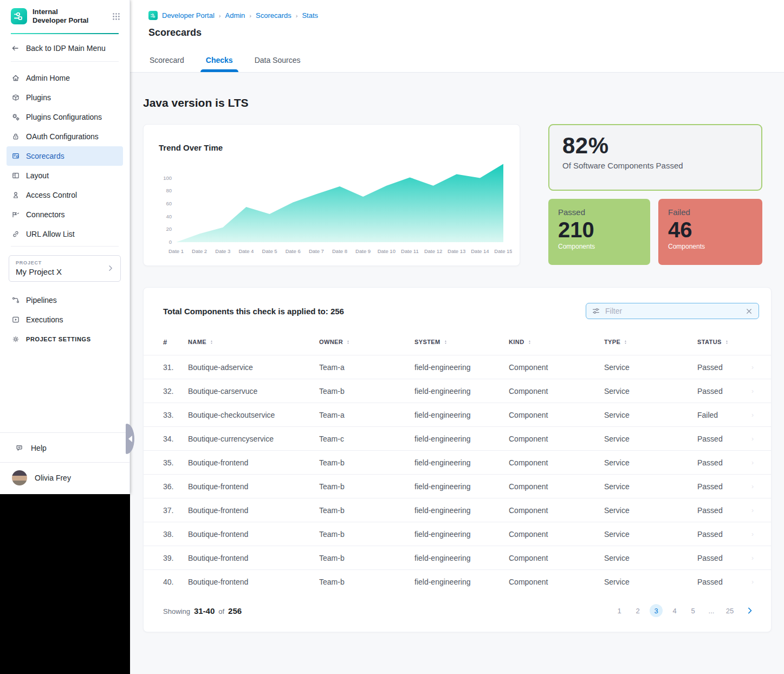 The image size is (784, 674). Describe the element at coordinates (176, 558) in the screenshot. I see `cell-num: 39.` at that location.